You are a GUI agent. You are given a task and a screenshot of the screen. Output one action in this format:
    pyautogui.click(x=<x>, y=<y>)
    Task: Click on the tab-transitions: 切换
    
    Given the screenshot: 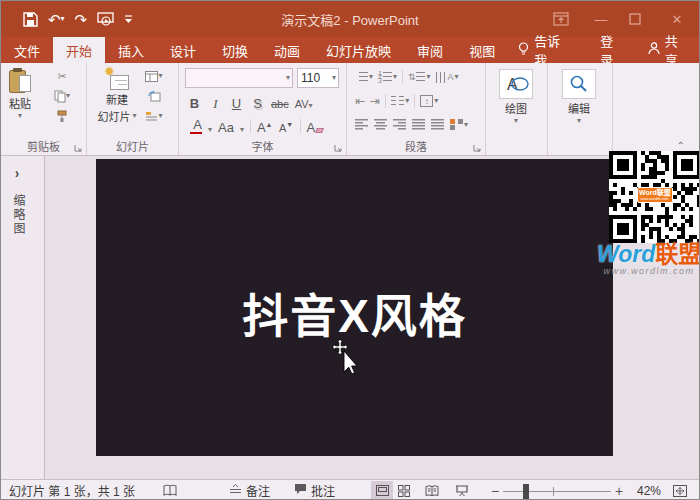 What is the action you would take?
    pyautogui.click(x=235, y=50)
    